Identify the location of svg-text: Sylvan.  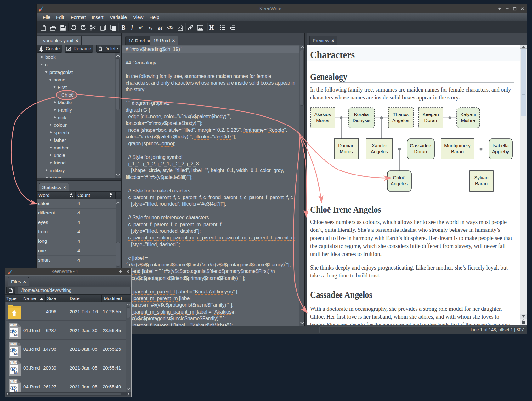
(481, 177).